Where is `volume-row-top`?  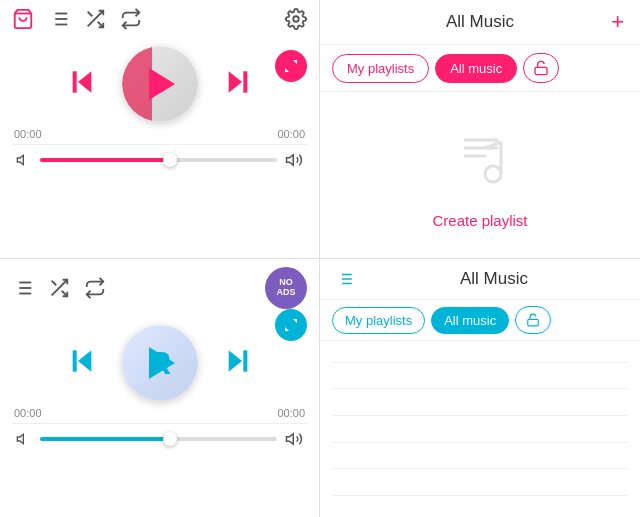 volume-row-top is located at coordinates (160, 158).